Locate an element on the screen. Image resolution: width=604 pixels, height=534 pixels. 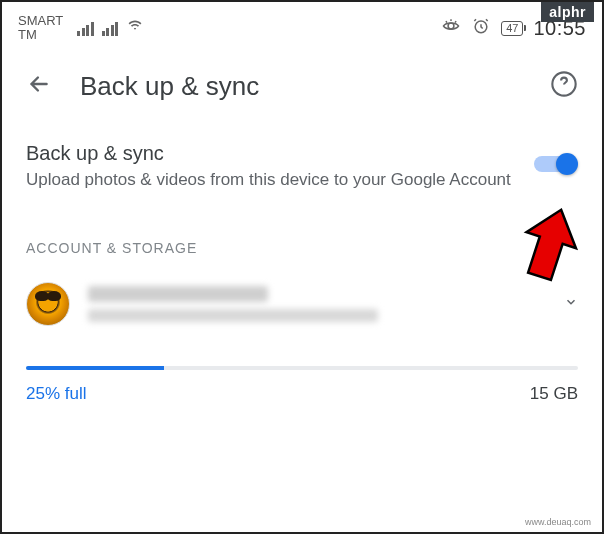
back-button is located at coordinates (39, 86).